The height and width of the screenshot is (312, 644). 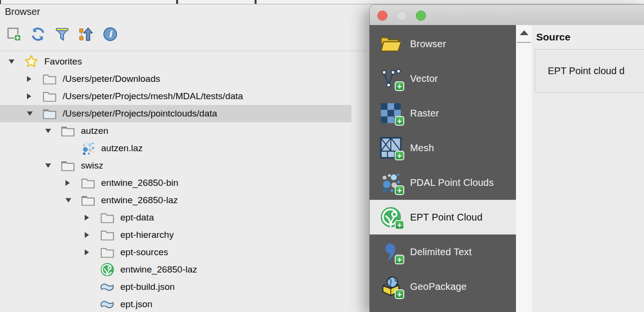 What do you see at coordinates (140, 183) in the screenshot?
I see `tree-item-label: entwine_26850-bin` at bounding box center [140, 183].